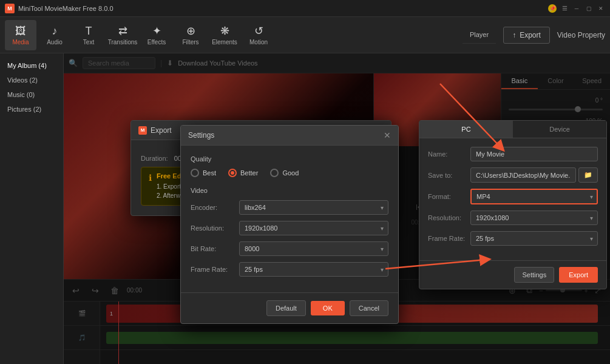 This screenshot has width=610, height=364. What do you see at coordinates (10, 8) in the screenshot?
I see `app-logo: M` at bounding box center [10, 8].